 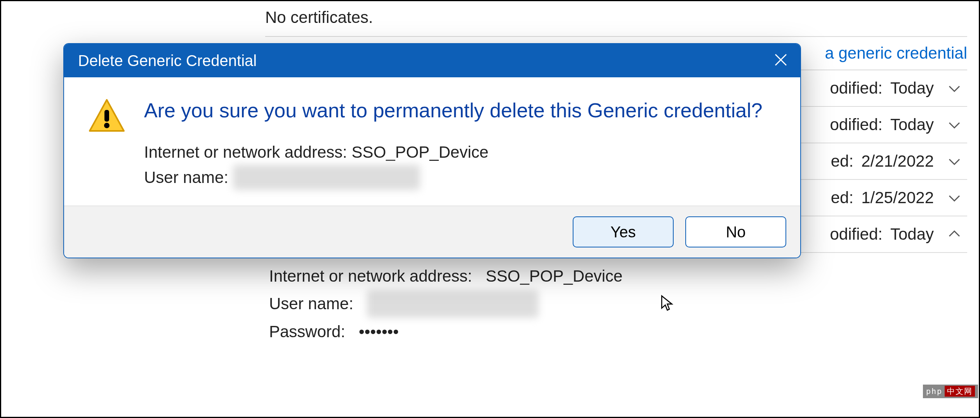 I want to click on close-icon, so click(x=781, y=61).